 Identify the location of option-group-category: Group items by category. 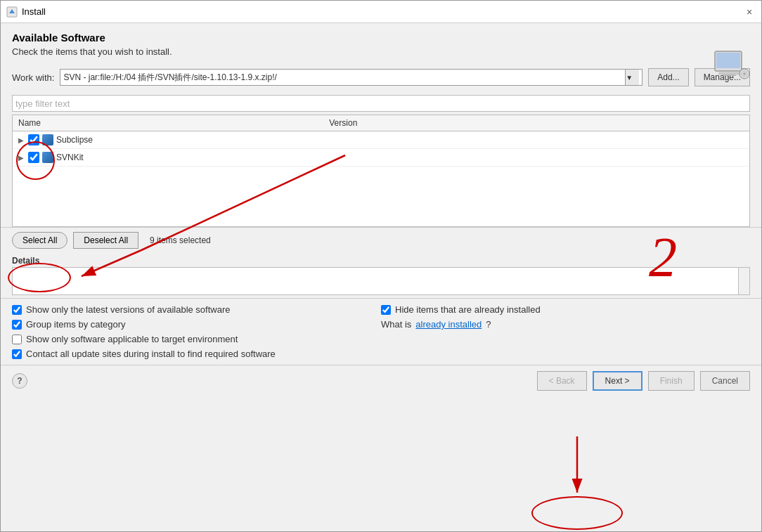
(197, 325).